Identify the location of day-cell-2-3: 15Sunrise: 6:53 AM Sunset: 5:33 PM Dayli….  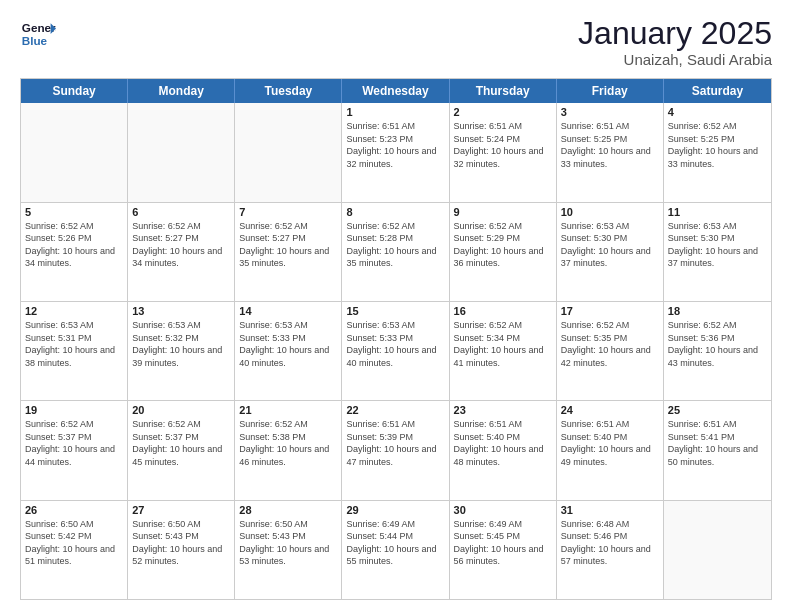
(396, 351).